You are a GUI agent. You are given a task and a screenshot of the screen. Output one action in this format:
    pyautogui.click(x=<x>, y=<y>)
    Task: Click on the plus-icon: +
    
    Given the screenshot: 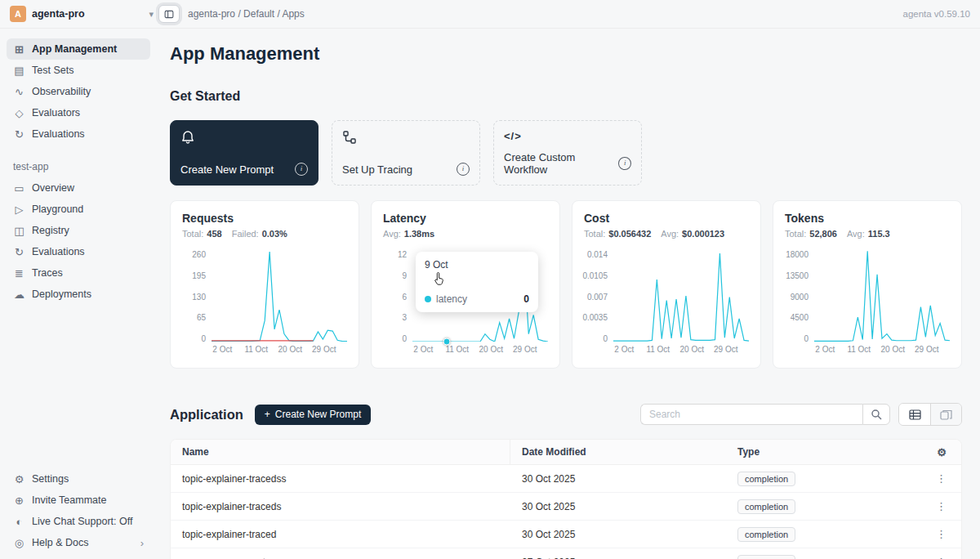 What is the action you would take?
    pyautogui.click(x=268, y=414)
    